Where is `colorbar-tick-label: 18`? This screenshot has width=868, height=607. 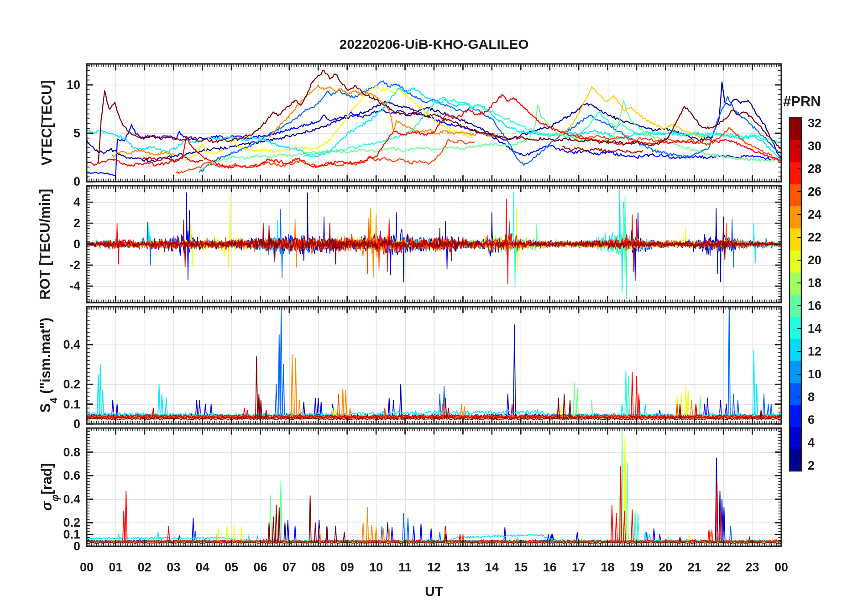
colorbar-tick-label: 18 is located at coordinates (815, 283).